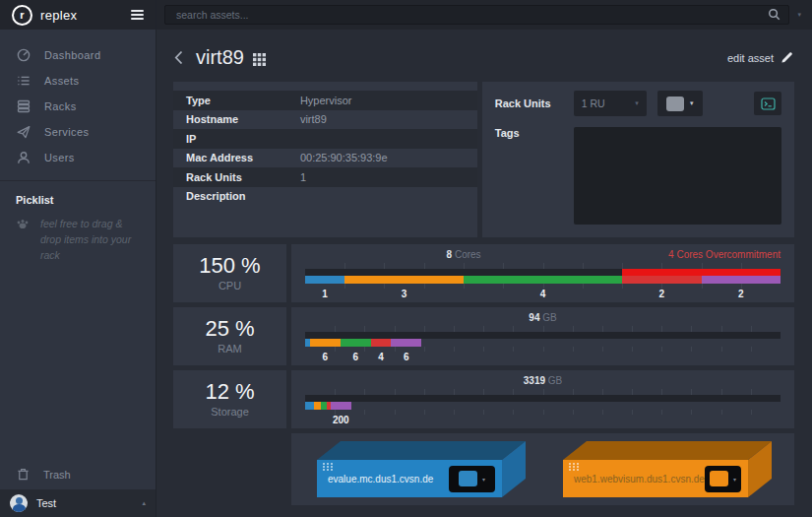 The image size is (812, 517). I want to click on services-icon, so click(24, 132).